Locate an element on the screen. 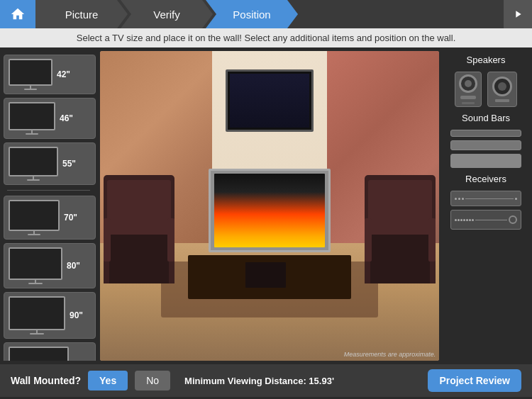 Image resolution: width=532 pixels, height=399 pixels. nav-step-position: Position is located at coordinates (252, 14).